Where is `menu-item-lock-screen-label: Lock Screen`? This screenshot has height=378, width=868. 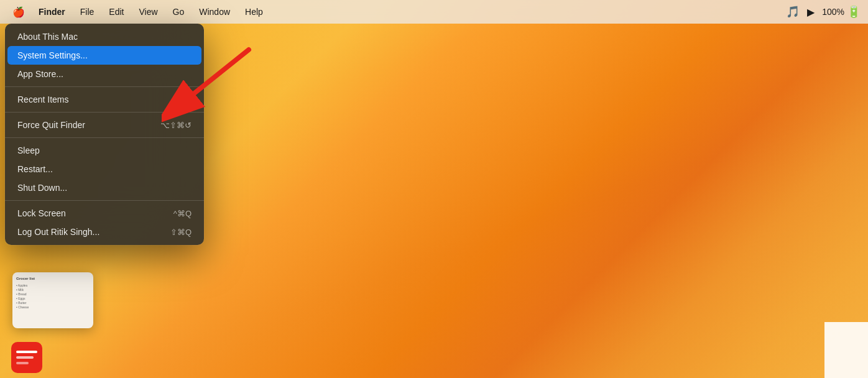
menu-item-lock-screen-label: Lock Screen is located at coordinates (42, 213).